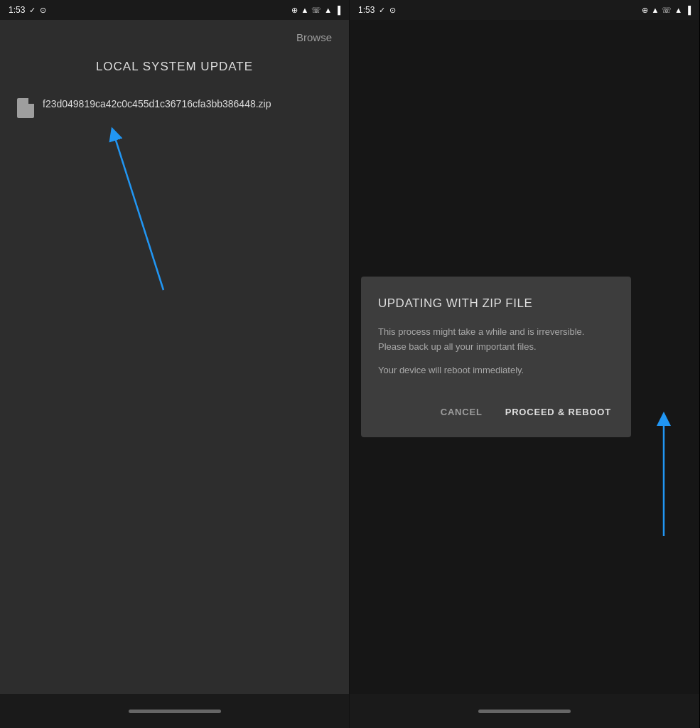 Image resolution: width=700 pixels, height=728 pixels. What do you see at coordinates (392, 10) in the screenshot?
I see `sync-icon-r: ⊙` at bounding box center [392, 10].